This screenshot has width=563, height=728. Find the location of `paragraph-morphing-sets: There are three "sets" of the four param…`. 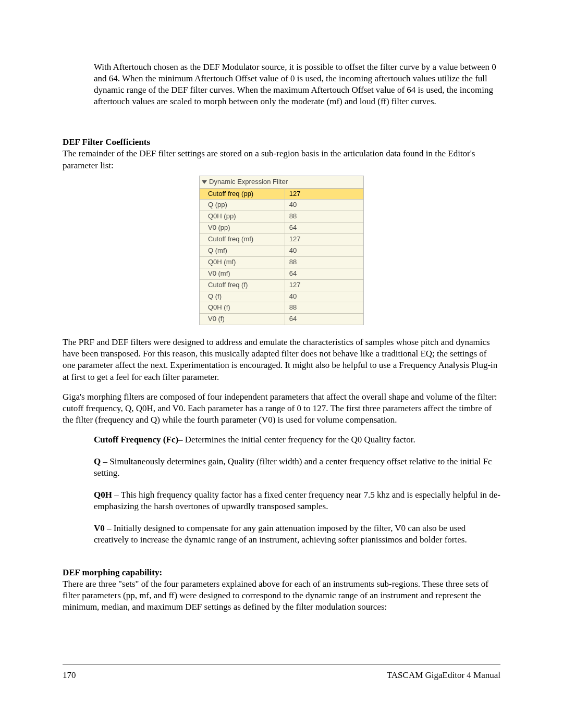

paragraph-morphing-sets: There are three "sets" of the four param… is located at coordinates (282, 596).